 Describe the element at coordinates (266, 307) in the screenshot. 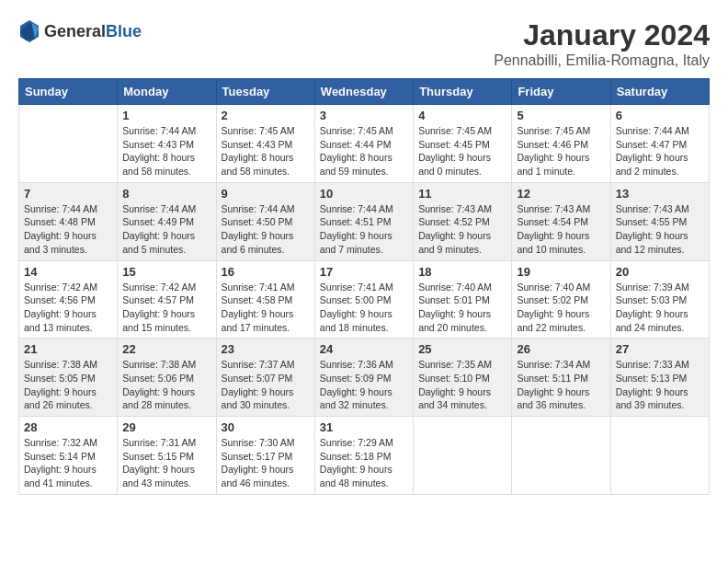

I see `day-info: Sunrise: 7:41 AM Sunset: 4:58 PM Dayligh…` at that location.